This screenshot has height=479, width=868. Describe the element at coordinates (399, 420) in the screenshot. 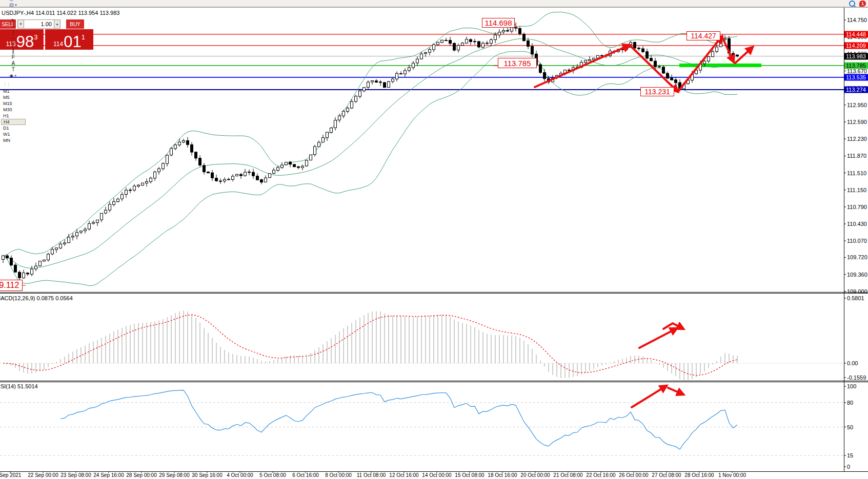

I see `rsi-line` at that location.